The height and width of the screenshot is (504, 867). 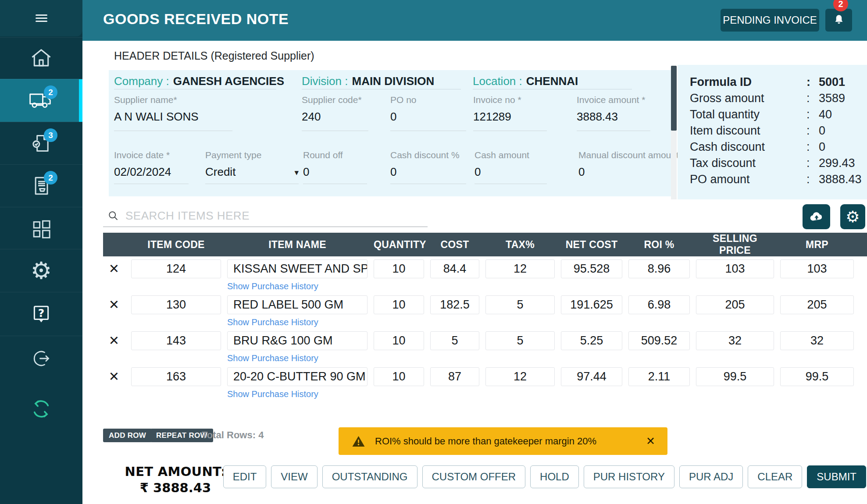 I want to click on cost-input: 182.5, so click(x=455, y=305).